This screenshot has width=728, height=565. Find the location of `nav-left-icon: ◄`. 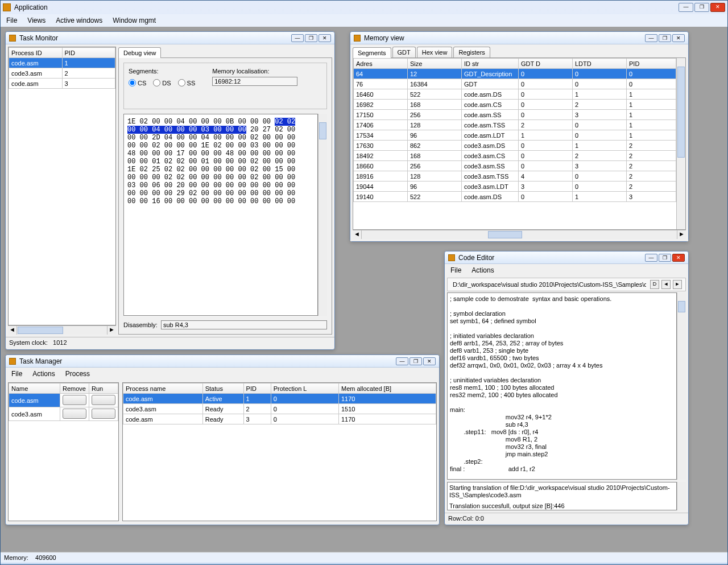

nav-left-icon: ◄ is located at coordinates (666, 284).